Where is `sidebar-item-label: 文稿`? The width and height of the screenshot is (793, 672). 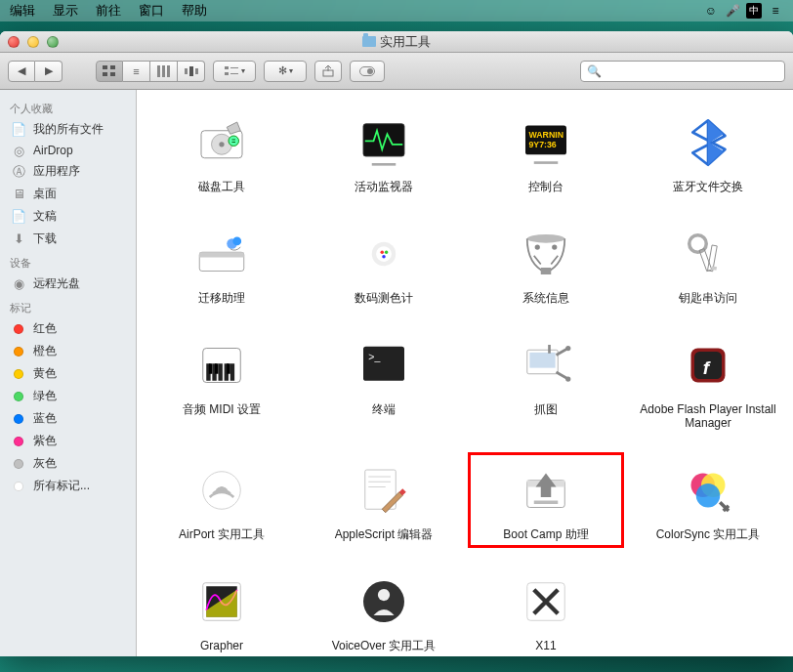
sidebar-item-label: 文稿 is located at coordinates (45, 217).